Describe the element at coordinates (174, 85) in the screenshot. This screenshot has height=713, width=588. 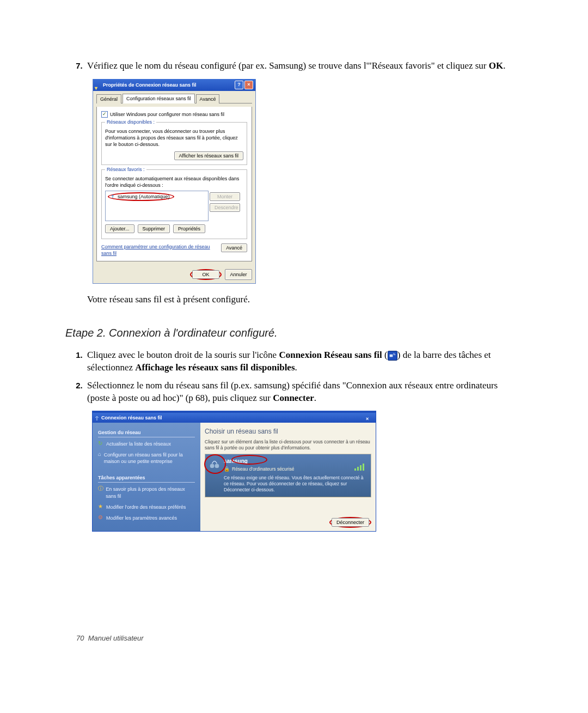
I see `dlg1-titlebar: ▾ Propriétés de Connexion réseau sans fi…` at that location.